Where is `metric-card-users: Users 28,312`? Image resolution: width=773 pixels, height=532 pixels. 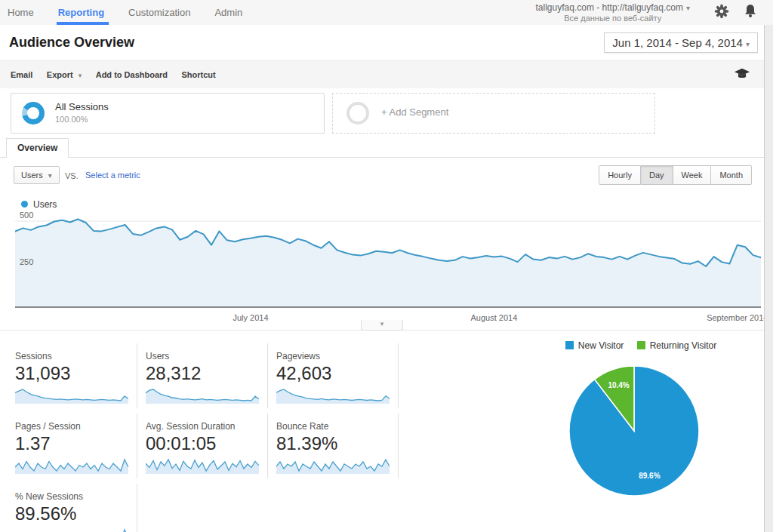
metric-card-users: Users 28,312 is located at coordinates (207, 376).